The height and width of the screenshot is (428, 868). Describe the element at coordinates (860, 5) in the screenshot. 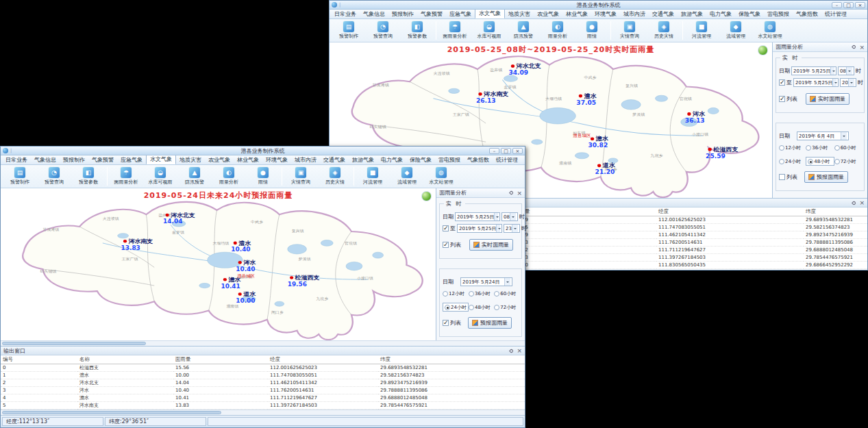

I see `close-button: ×` at that location.